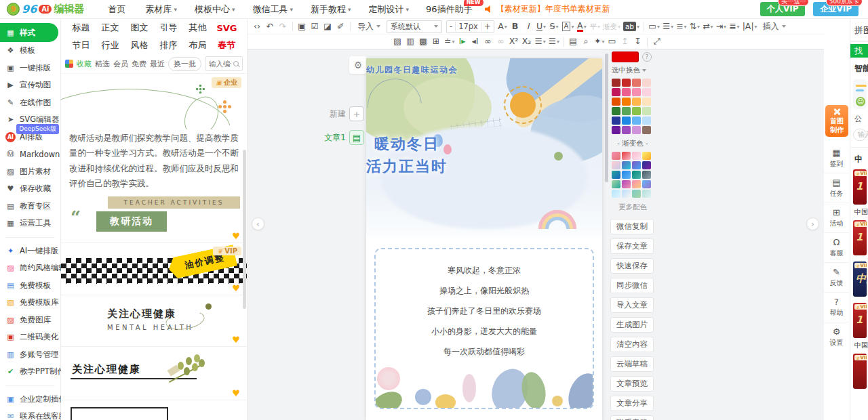 This screenshot has width=868, height=420. Describe the element at coordinates (369, 27) in the screenshot. I see `import-dropdown: 导入` at that location.